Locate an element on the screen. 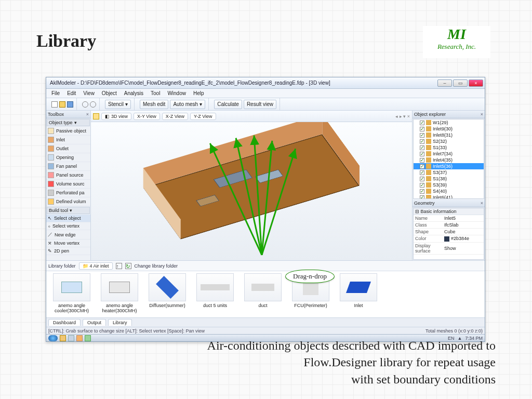 This screenshot has width=532, height=399. home-icon is located at coordinates (96, 116).